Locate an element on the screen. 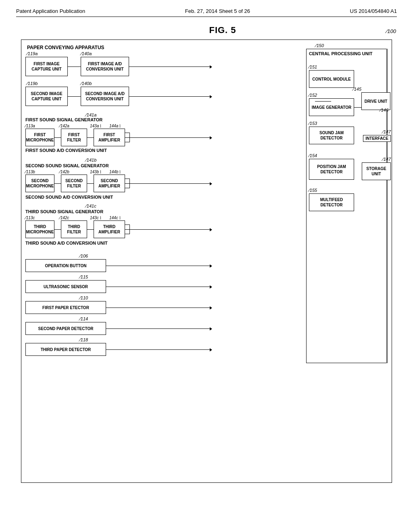  fig-title: FIG. 5 is located at coordinates (223, 30).